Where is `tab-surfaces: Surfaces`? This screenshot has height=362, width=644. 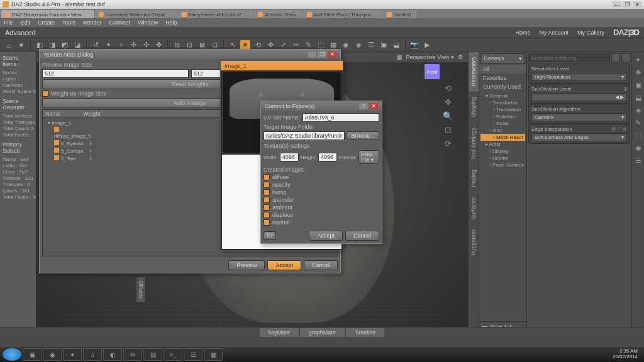 tab-surfaces: Surfaces is located at coordinates (474, 209).